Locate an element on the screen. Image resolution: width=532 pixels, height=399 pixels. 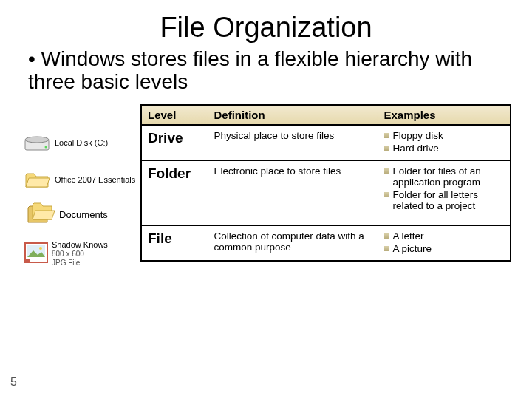
hard-drive-icon is located at coordinates (37, 143).